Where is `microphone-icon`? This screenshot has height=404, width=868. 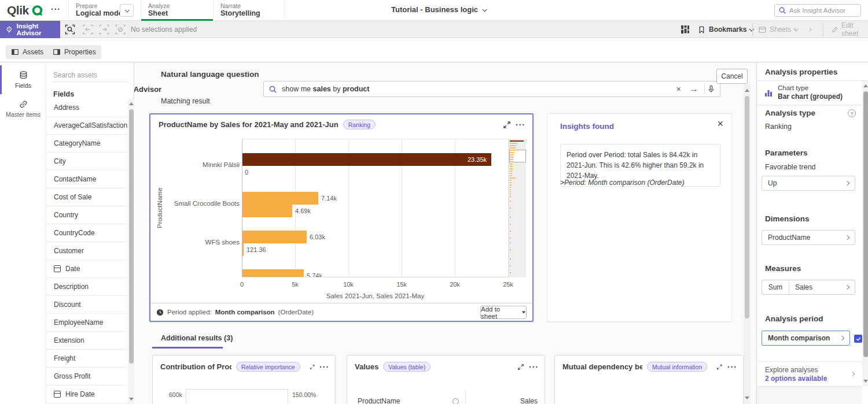
microphone-icon is located at coordinates (711, 89).